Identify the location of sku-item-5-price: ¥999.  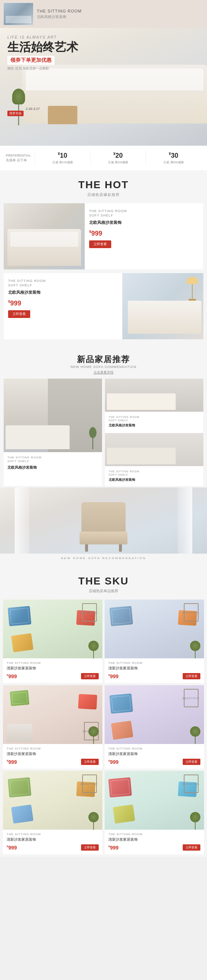
(11, 848).